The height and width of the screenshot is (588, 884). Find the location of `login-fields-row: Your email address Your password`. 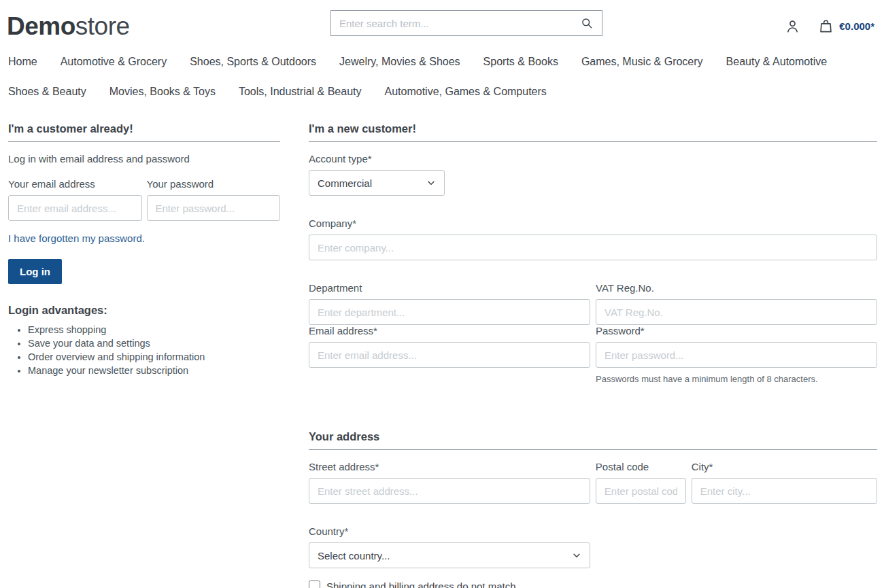

login-fields-row: Your email address Your password is located at coordinates (144, 200).